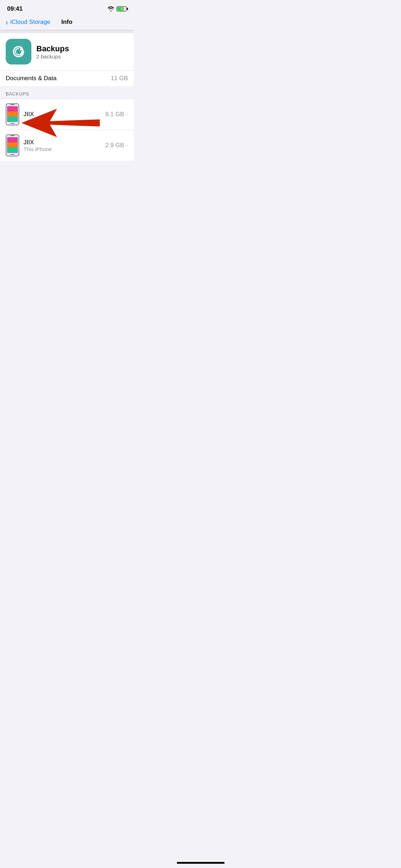 This screenshot has height=868, width=401. Describe the element at coordinates (67, 145) in the screenshot. I see `backup-item-jiix-2: JIIX This iPhone 2.9 GB ›` at that location.